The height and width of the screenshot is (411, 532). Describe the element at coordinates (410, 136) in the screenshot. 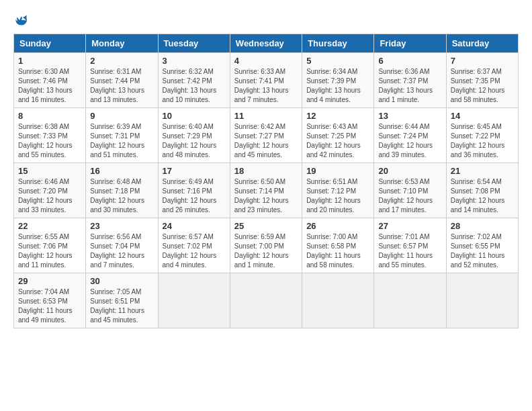

I see `calendar-cell: 13Sunrise: 6:44 AM Sunset: 7:24 PM Dayli…` at that location.